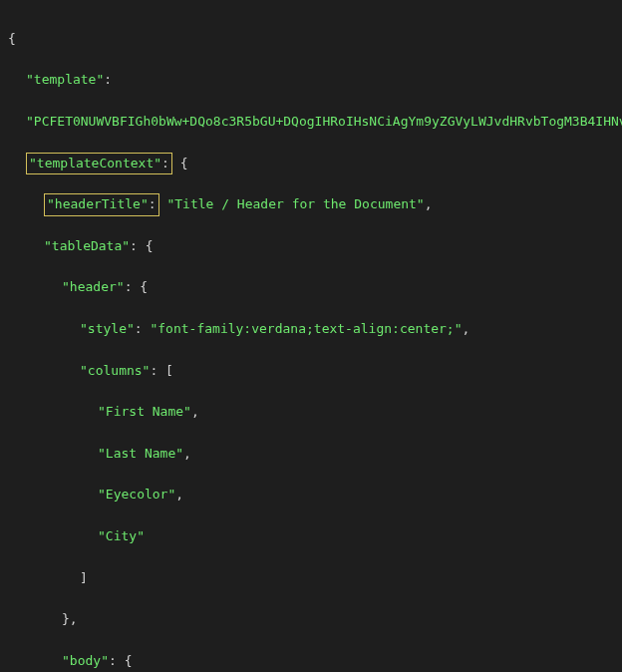  I want to click on key-columns: "columns": [, so click(311, 371).